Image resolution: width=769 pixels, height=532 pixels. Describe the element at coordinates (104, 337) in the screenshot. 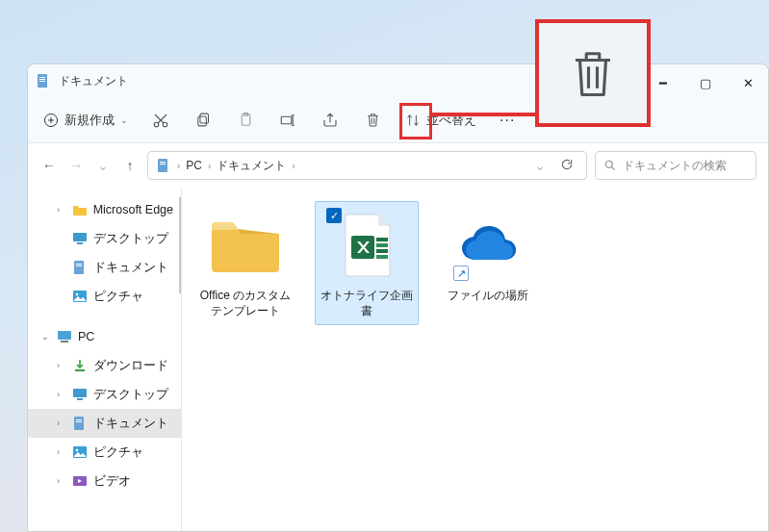

I see `sidebar-item-pc: ⌄ PC` at that location.